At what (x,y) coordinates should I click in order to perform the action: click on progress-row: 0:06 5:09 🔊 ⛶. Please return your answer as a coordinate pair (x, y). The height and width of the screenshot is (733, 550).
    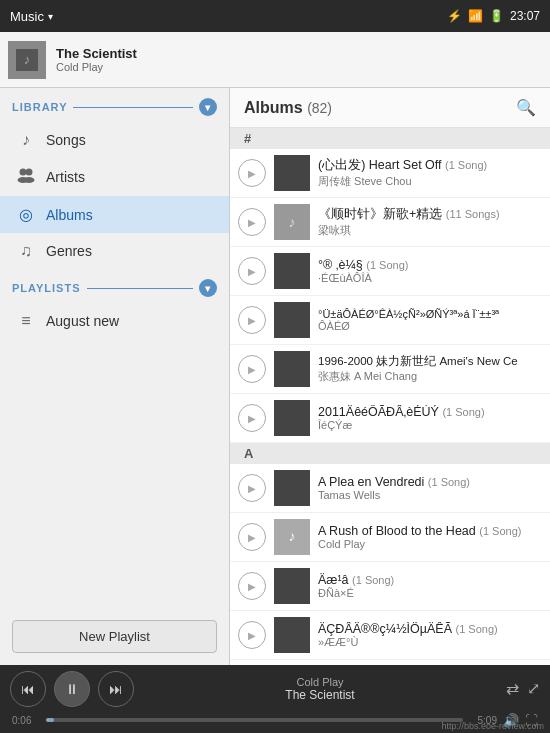
    Looking at the image, I should click on (275, 720).